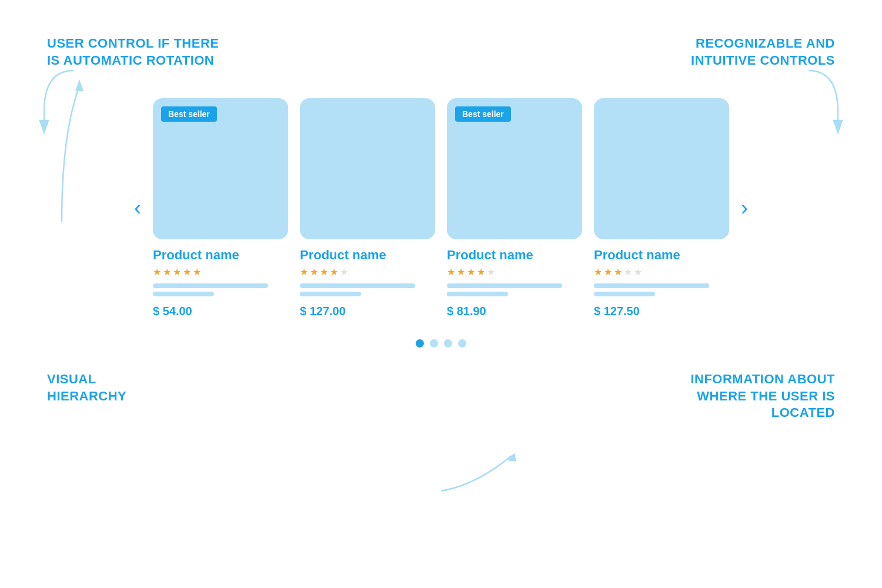 Image resolution: width=882 pixels, height=588 pixels. I want to click on stars-3: ★ ★ ★ ★ ★, so click(471, 272).